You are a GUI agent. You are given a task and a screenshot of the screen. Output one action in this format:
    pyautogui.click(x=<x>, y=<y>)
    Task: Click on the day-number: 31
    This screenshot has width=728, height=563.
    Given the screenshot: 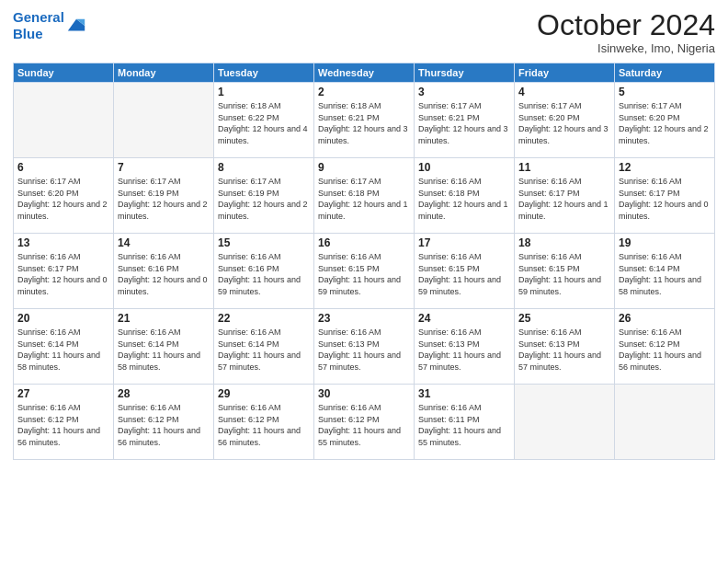 What is the action you would take?
    pyautogui.click(x=464, y=394)
    